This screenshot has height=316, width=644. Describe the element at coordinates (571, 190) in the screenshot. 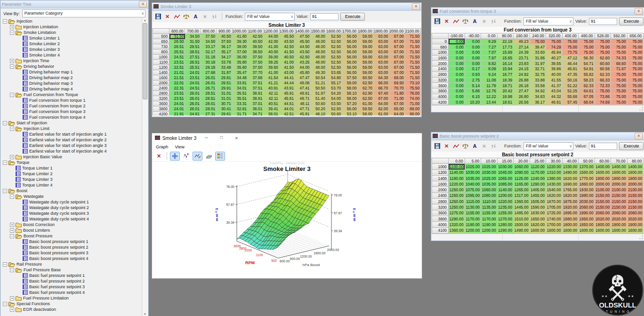

I see `table-cell: 1765.00` at that location.